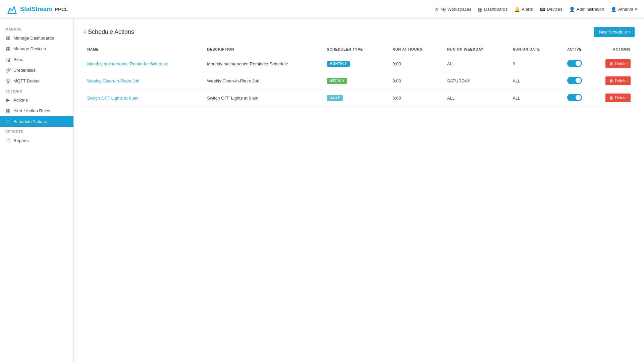  What do you see at coordinates (37, 28) in the screenshot?
I see `sidebar-manage-label: MANAGE` at bounding box center [37, 28].